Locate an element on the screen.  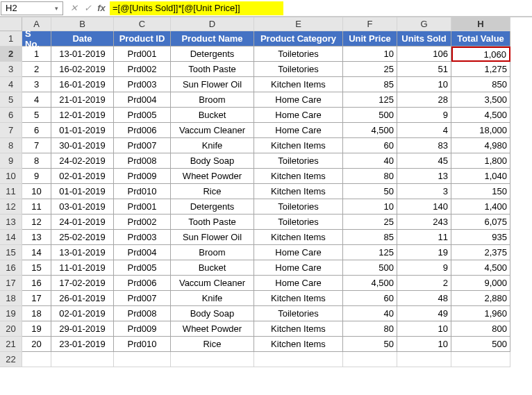
col-header-D: D is located at coordinates (213, 24).